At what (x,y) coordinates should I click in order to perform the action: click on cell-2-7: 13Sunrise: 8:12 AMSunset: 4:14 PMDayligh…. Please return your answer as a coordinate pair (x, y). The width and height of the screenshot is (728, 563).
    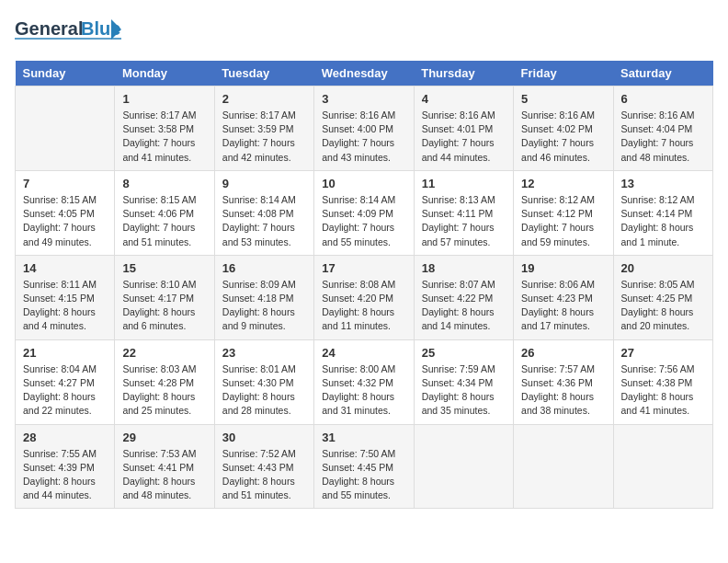
    Looking at the image, I should click on (663, 213).